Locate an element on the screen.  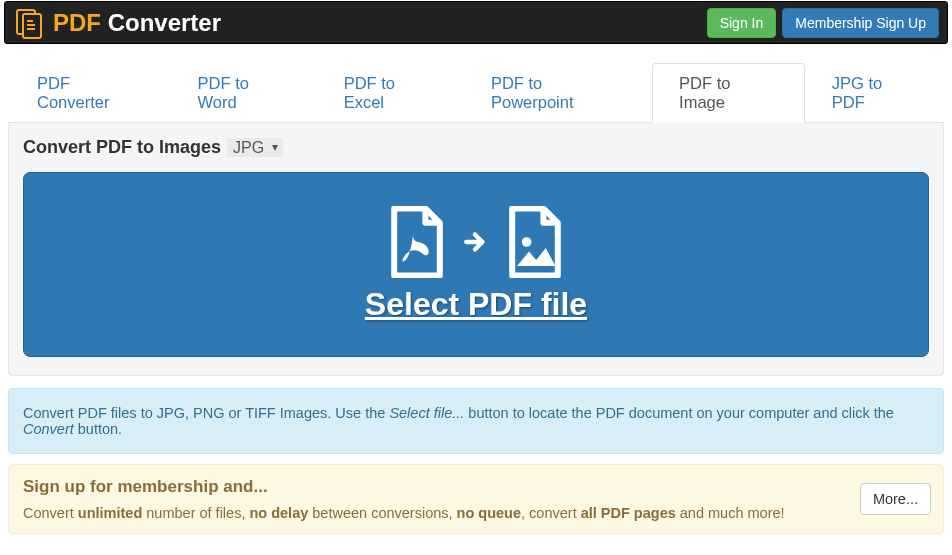
info-alert: Convert PDF files to JPG, PNG or TIFF Im… is located at coordinates (476, 421).